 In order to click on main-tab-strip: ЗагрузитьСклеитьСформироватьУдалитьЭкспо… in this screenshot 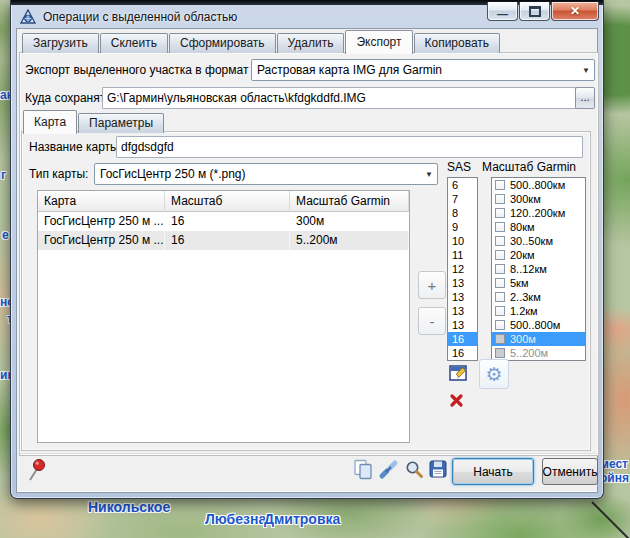, I will do `click(262, 42)`.